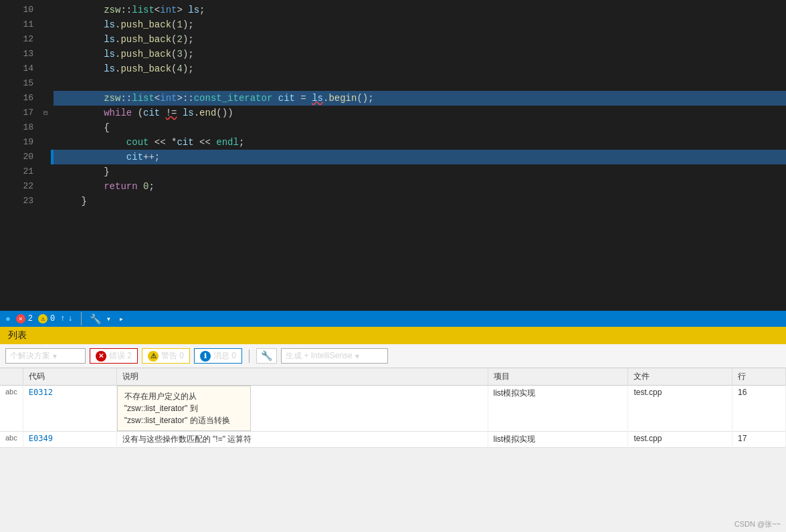 This screenshot has width=786, height=532. I want to click on error-line-cell: 16, so click(759, 409).